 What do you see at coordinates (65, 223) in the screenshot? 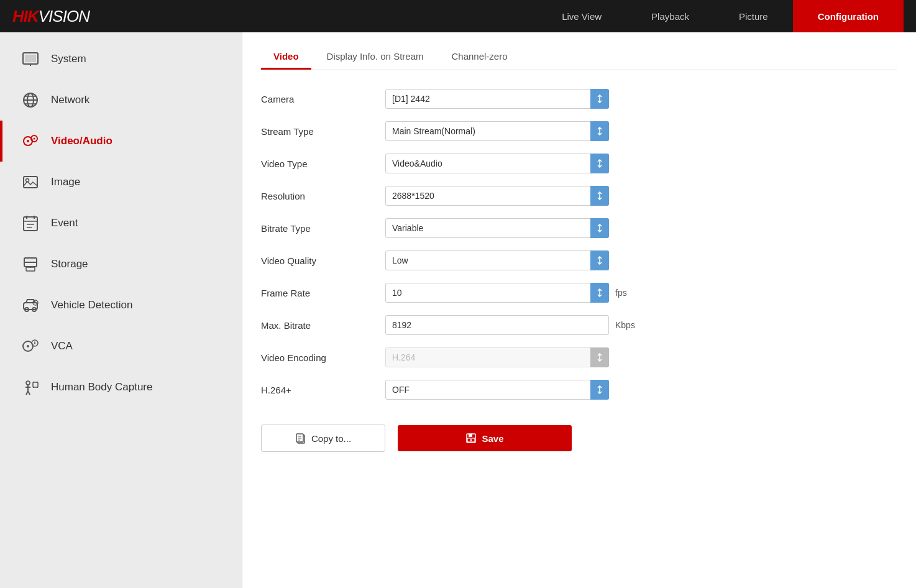
I see `sidebar-label-event: Event` at bounding box center [65, 223].